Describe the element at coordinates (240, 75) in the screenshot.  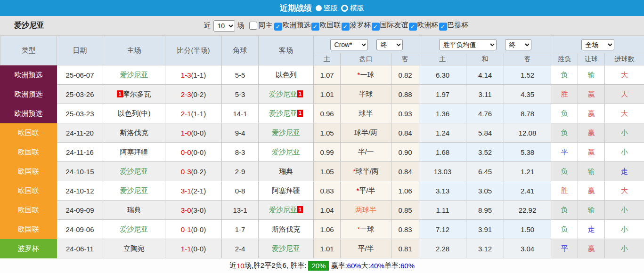
I see `corner-cell: 5-5` at that location.